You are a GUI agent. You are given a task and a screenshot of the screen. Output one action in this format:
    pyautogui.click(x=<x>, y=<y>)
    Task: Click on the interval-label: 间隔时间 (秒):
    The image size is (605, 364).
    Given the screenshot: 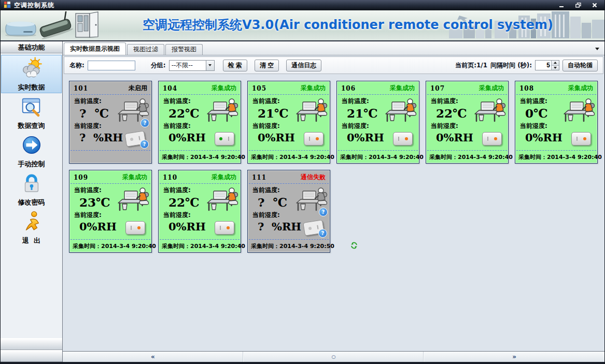 What is the action you would take?
    pyautogui.click(x=511, y=65)
    